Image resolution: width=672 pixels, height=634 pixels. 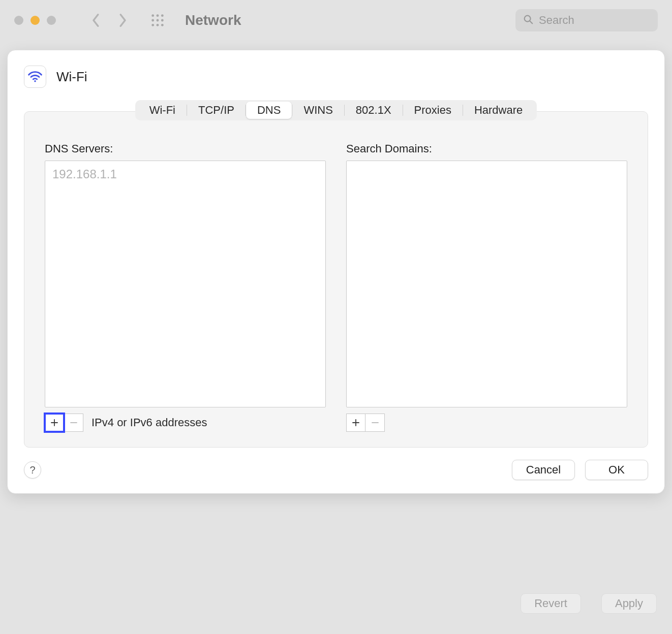 I want to click on add-dns-server-button, so click(x=54, y=423).